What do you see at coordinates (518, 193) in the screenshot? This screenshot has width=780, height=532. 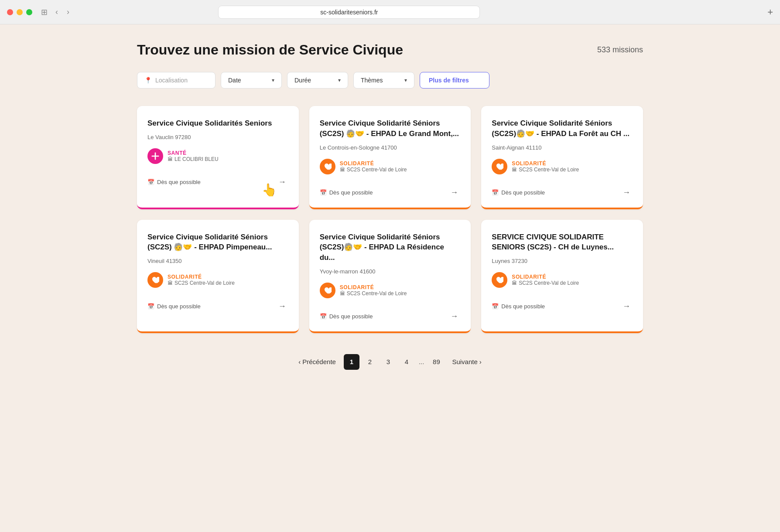 I see `card-date-3: 📅 Dès que possible` at bounding box center [518, 193].